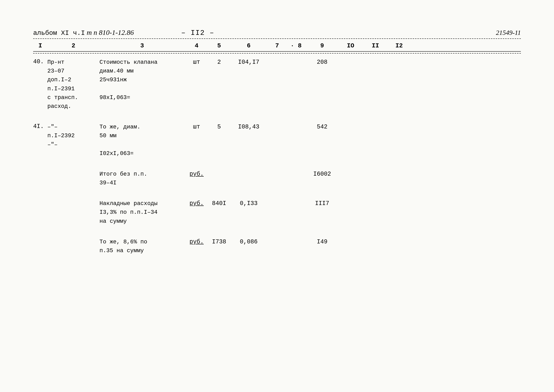  Describe the element at coordinates (198, 33) in the screenshot. I see `header-center: – II2 –` at that location.